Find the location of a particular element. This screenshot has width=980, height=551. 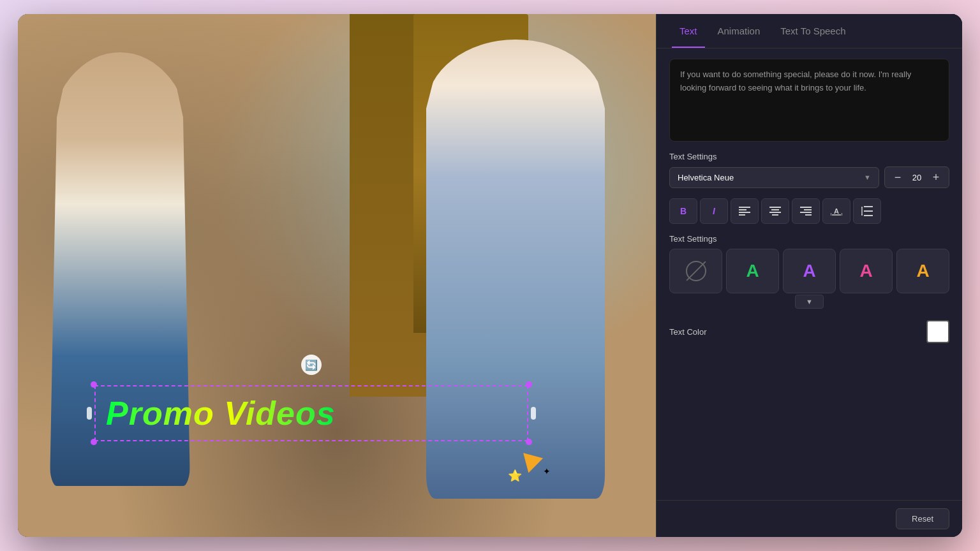

italic-button: I is located at coordinates (714, 211).